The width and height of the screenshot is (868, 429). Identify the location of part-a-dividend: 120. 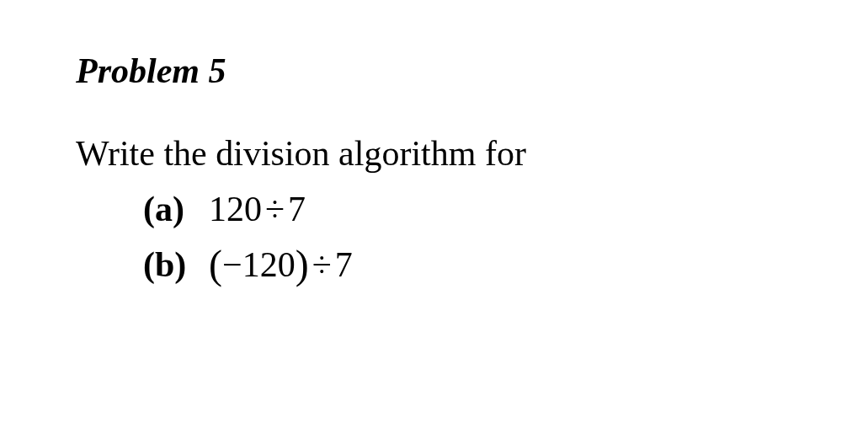
(236, 209).